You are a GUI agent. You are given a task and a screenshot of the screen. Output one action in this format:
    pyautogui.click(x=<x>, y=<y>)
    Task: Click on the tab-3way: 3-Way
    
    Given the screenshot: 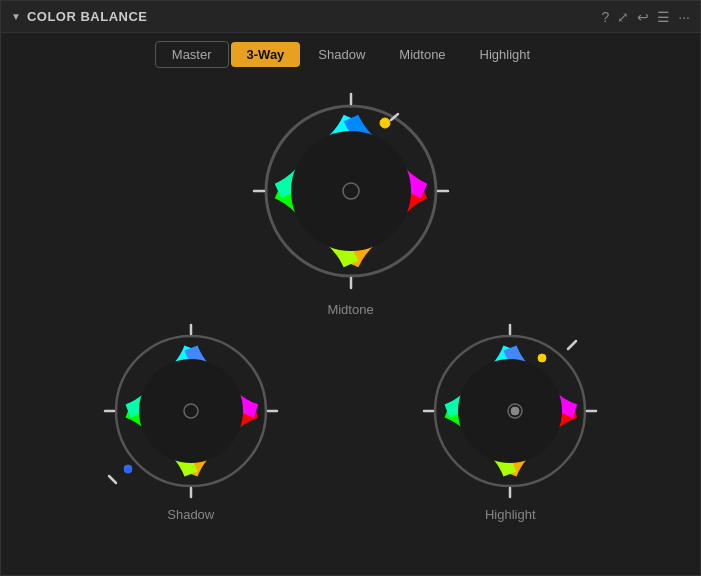 What is the action you would take?
    pyautogui.click(x=266, y=54)
    